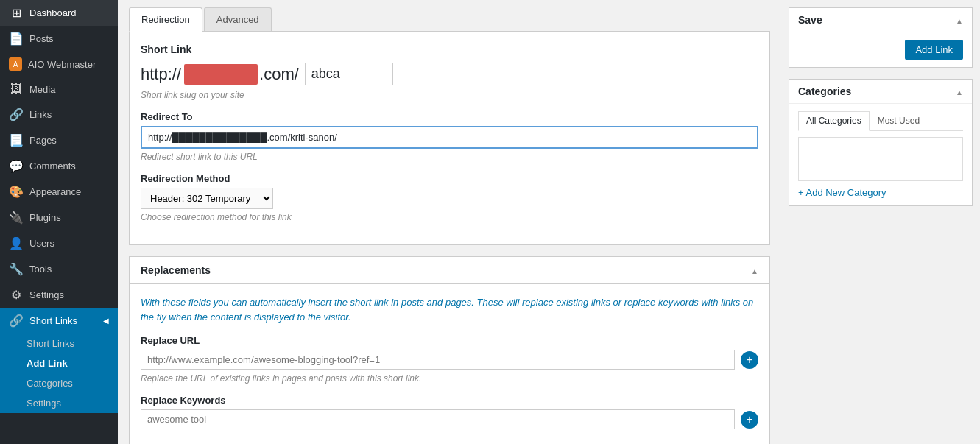 The width and height of the screenshot is (980, 444). Describe the element at coordinates (881, 121) in the screenshot. I see `categories-tabs: All Categories Most Used` at that location.